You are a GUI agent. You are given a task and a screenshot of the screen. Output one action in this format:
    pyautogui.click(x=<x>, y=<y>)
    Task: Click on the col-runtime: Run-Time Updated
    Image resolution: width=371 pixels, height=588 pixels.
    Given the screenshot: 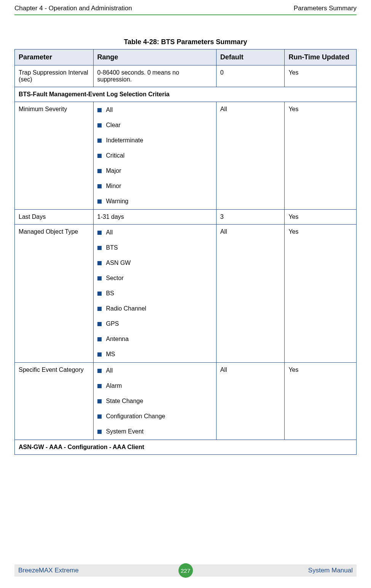 What is the action you would take?
    pyautogui.click(x=320, y=57)
    